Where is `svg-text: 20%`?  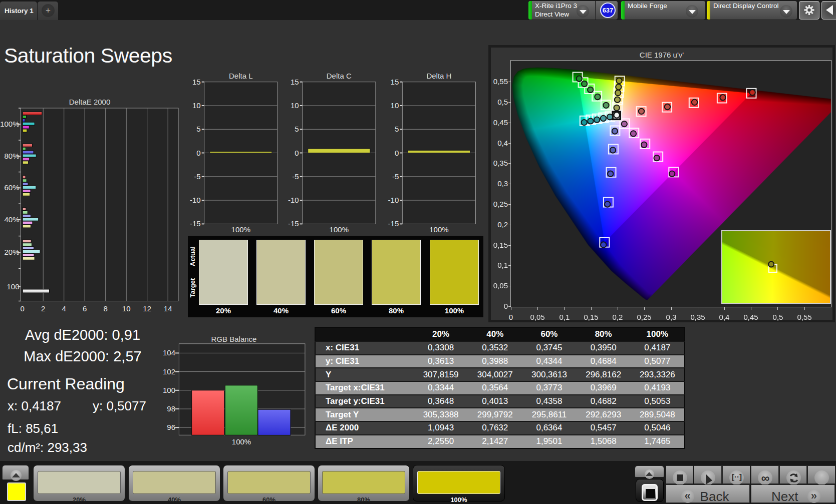
svg-text: 20% is located at coordinates (12, 252).